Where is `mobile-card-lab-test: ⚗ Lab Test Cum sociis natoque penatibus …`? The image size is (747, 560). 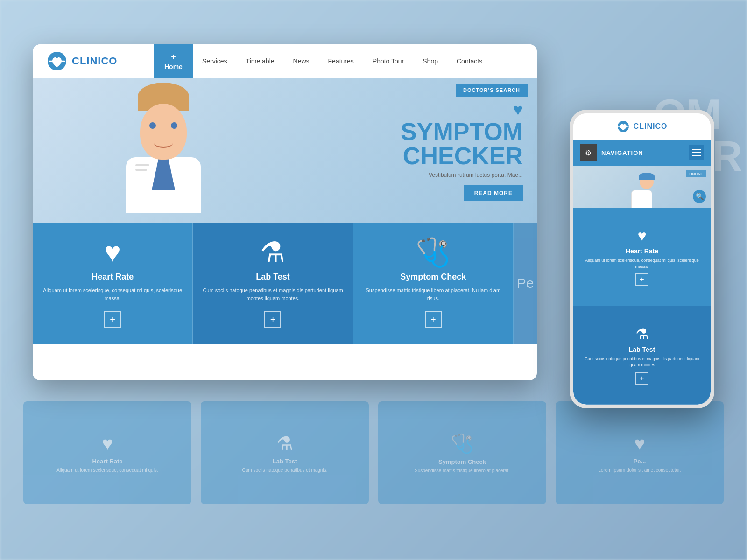
mobile-card-lab-test: ⚗ Lab Test Cum sociis natoque penatibus … is located at coordinates (642, 356).